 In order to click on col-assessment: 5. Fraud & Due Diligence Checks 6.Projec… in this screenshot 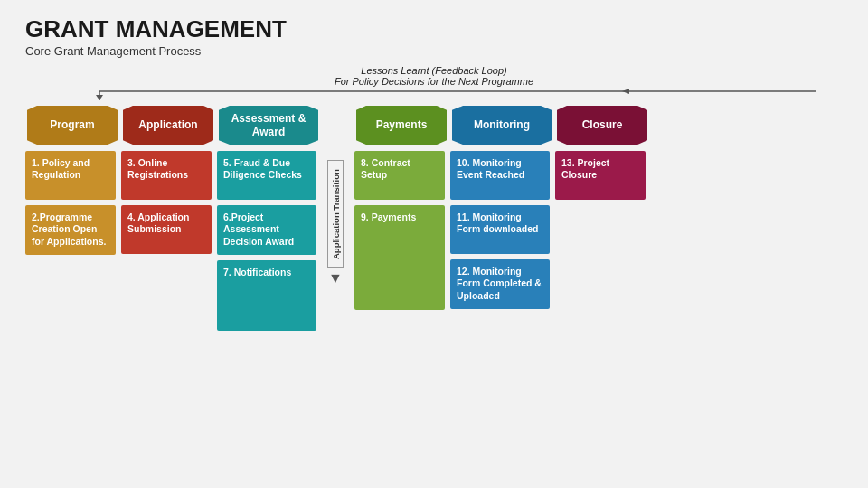, I will do `click(267, 240)`.